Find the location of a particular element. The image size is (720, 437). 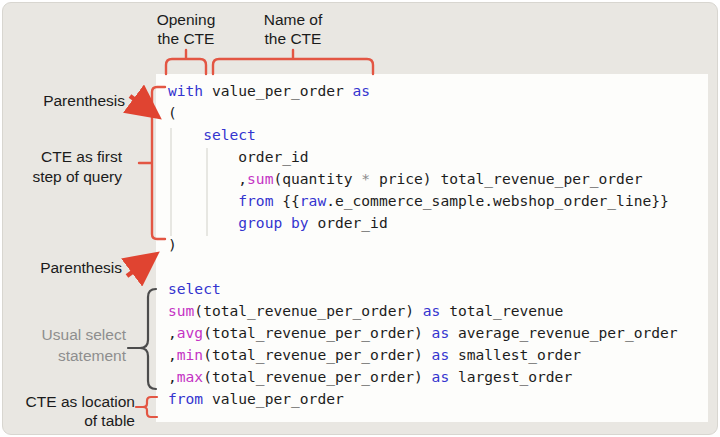

label-line: CTE as first is located at coordinates (66, 157).